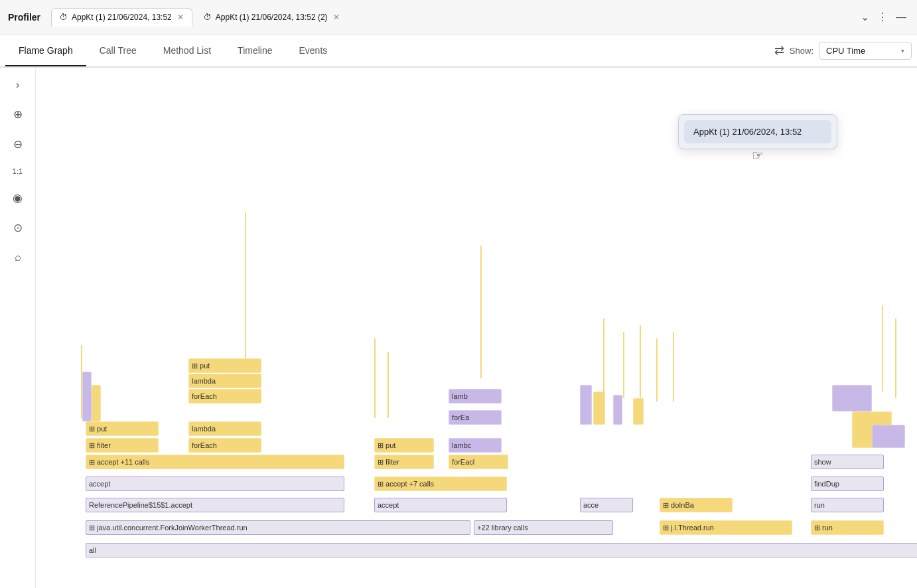  What do you see at coordinates (17, 198) in the screenshot?
I see `eye-button: ◉` at bounding box center [17, 198].